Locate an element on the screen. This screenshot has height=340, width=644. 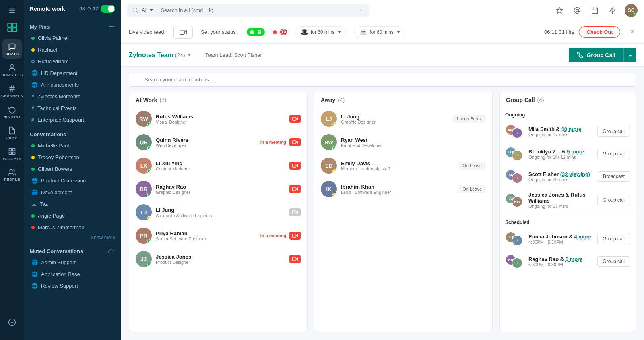
pins-section-header: My Pins ••• is located at coordinates (72, 25).